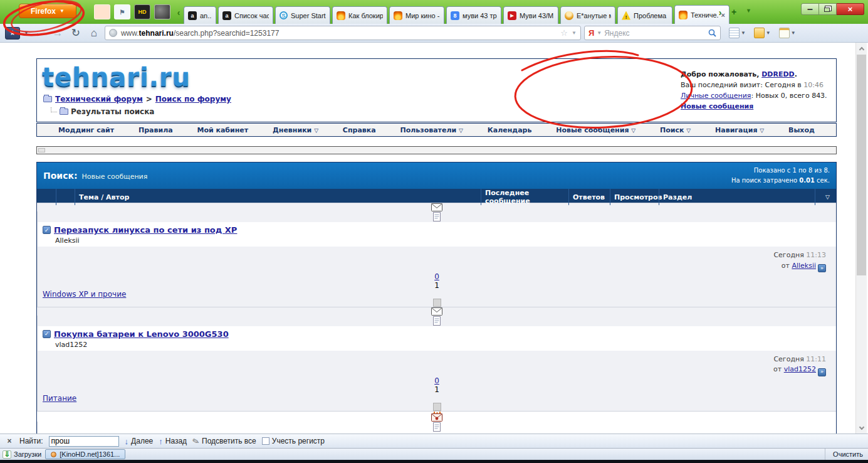 The width and height of the screenshot is (868, 463). I want to click on tab-label: Список час..., so click(252, 16).